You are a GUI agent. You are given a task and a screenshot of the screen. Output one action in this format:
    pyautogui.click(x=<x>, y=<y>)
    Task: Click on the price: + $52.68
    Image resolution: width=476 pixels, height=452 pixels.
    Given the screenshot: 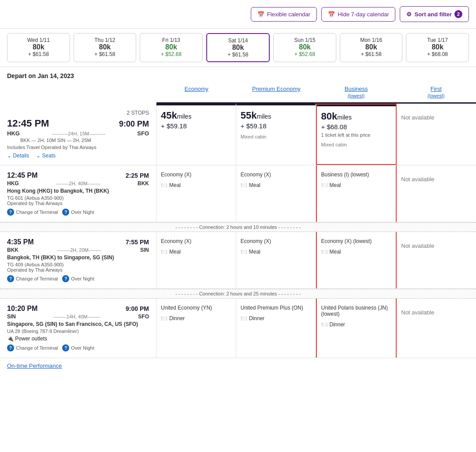 What is the action you would take?
    pyautogui.click(x=171, y=54)
    